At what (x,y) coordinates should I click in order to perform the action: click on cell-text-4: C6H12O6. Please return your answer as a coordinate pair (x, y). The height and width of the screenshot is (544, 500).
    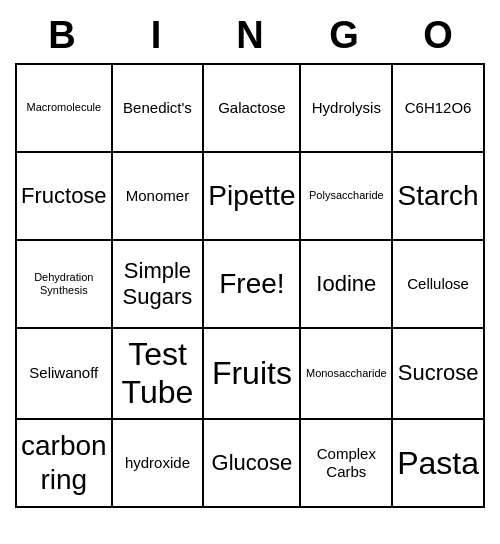
    Looking at the image, I should click on (438, 108).